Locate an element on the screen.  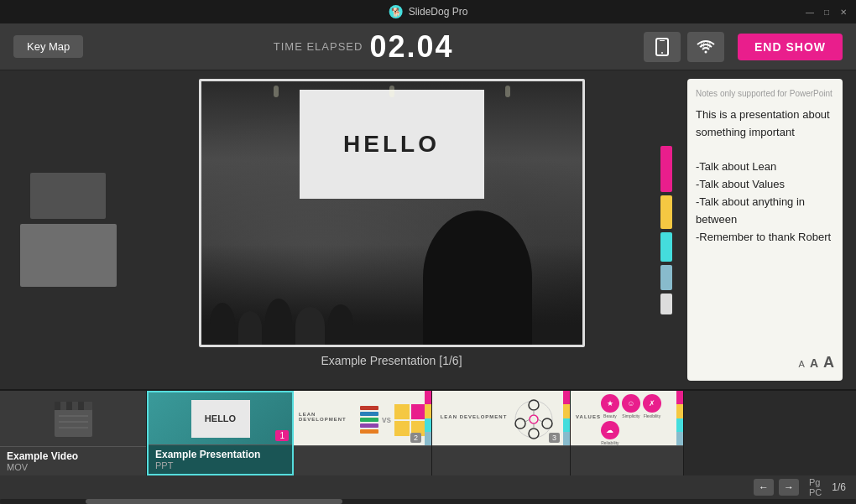
prev-slide-button: ← is located at coordinates (764, 487).